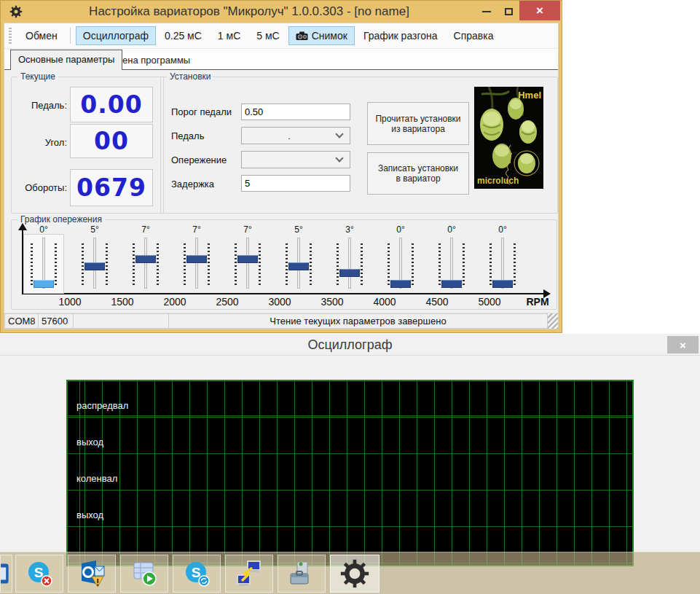 The height and width of the screenshot is (594, 700). What do you see at coordinates (280, 302) in the screenshot?
I see `rpm-tick-label: 3000` at bounding box center [280, 302].